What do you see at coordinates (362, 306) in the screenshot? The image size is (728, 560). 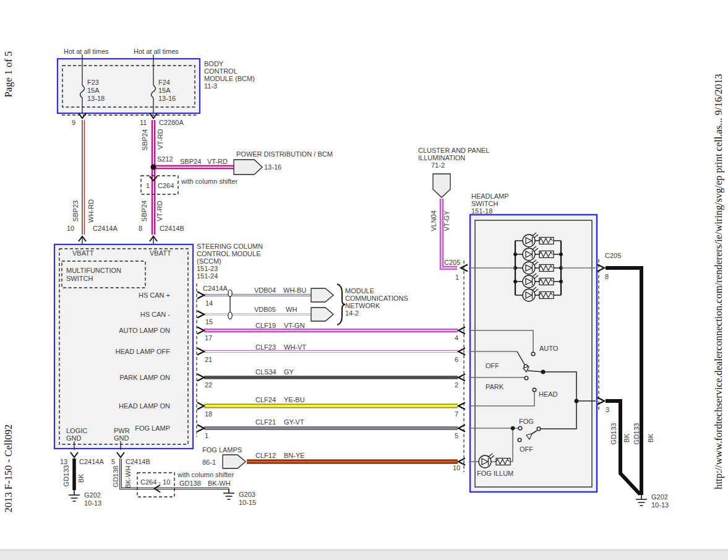 I see `network-title-3: NETWORK` at bounding box center [362, 306].